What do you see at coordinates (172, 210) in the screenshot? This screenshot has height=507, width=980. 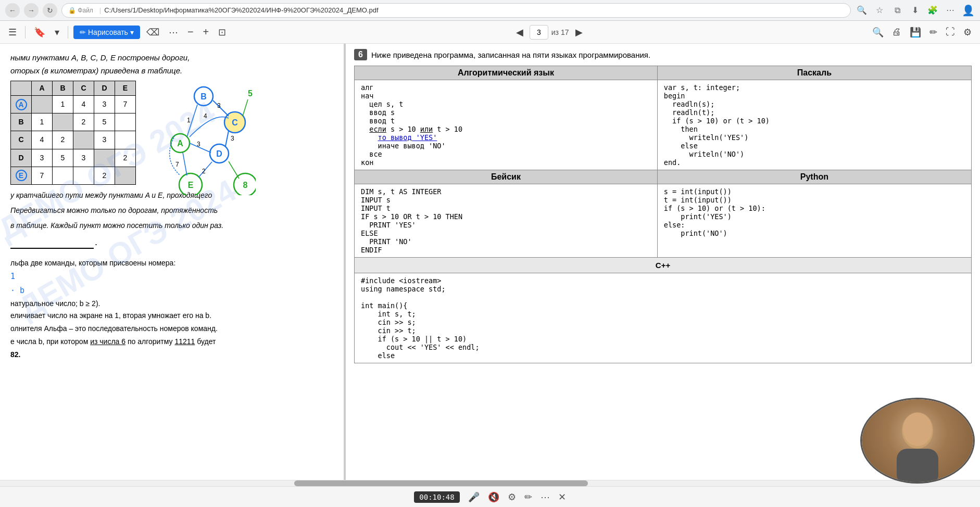 I see `question-line2: Передвигаться можно только по дорогам, п…` at bounding box center [172, 210].